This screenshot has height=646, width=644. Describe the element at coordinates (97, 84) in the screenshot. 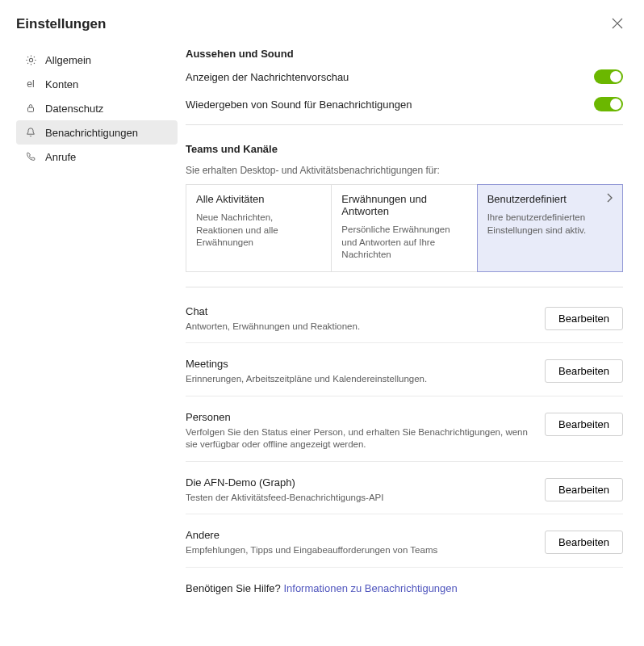

I see `sidebar-item-accounts: el Konten` at that location.